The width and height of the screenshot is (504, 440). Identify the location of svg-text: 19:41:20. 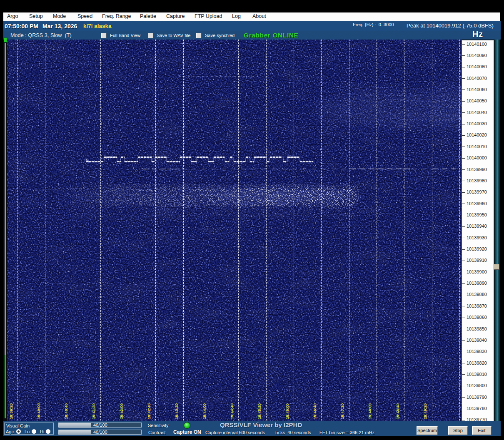
(93, 411).